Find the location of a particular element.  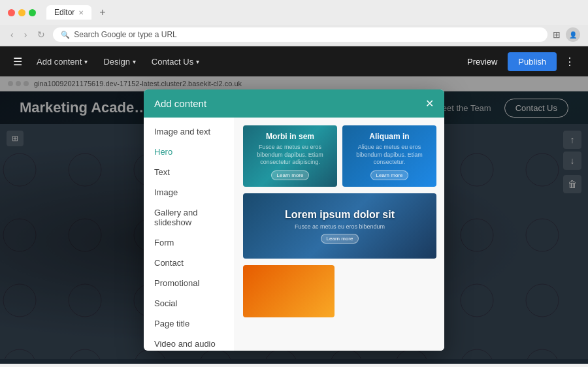

content-item-image: Image is located at coordinates (189, 192).